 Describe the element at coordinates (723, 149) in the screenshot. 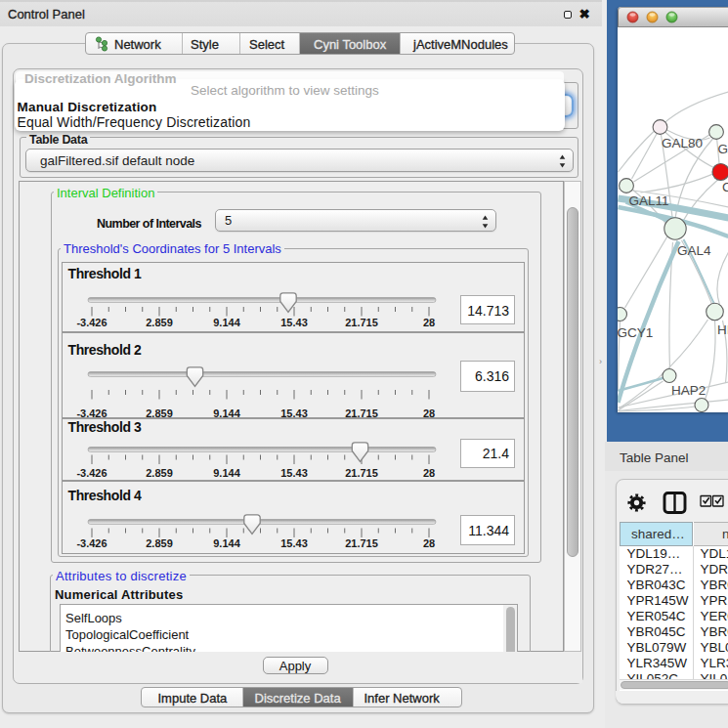

I see `svg-text: GAL` at that location.